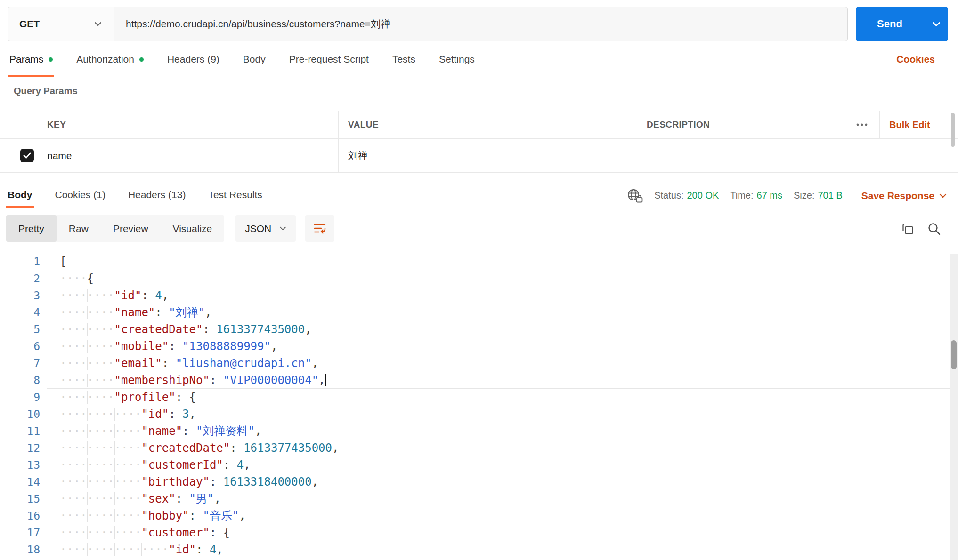  Describe the element at coordinates (503, 533) in the screenshot. I see `code-line-content: ············"customer": {` at that location.